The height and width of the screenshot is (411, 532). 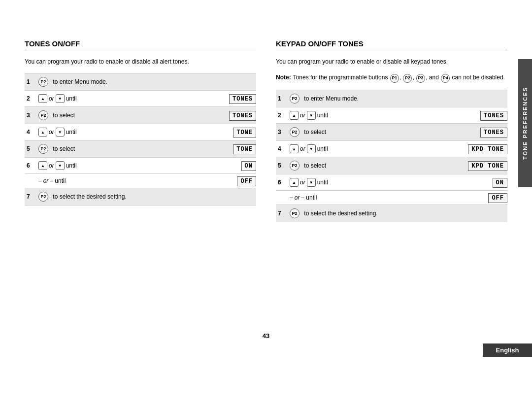 I want to click on right-step-6b-display: OFF, so click(x=498, y=198).